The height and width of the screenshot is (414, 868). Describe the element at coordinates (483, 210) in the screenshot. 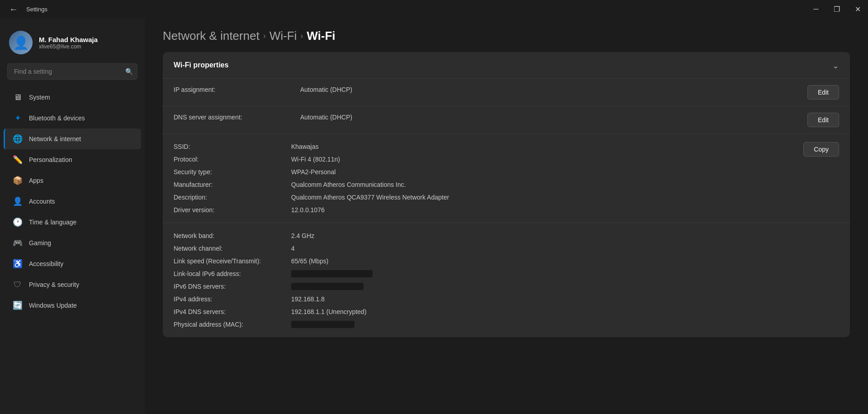

I see `driver-version-row: Driver version: 12.0.0.1076` at that location.